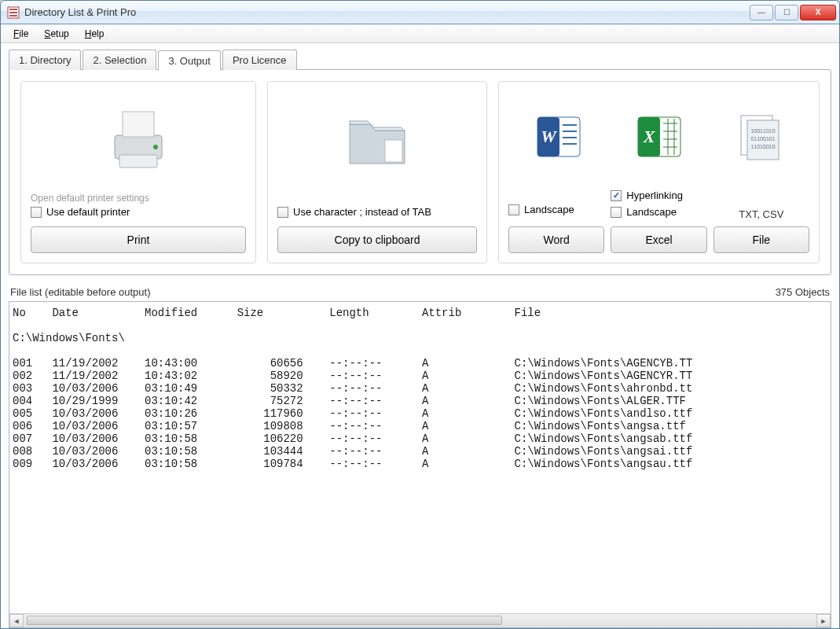  I want to click on excel-landscape-row: Landscape, so click(644, 212).